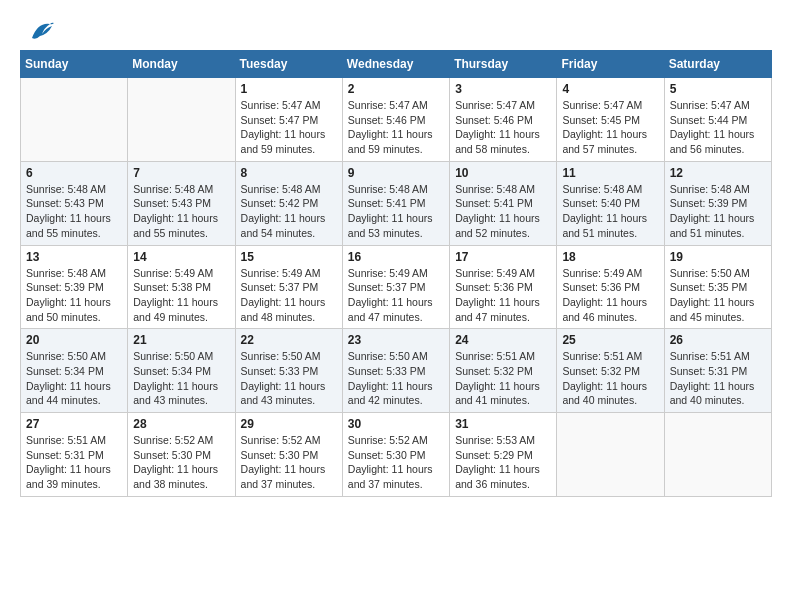 The height and width of the screenshot is (612, 792). What do you see at coordinates (289, 128) in the screenshot?
I see `day-info: Sunrise: 5:47 AMSunset: 5:47 PMDaylight:…` at bounding box center [289, 128].